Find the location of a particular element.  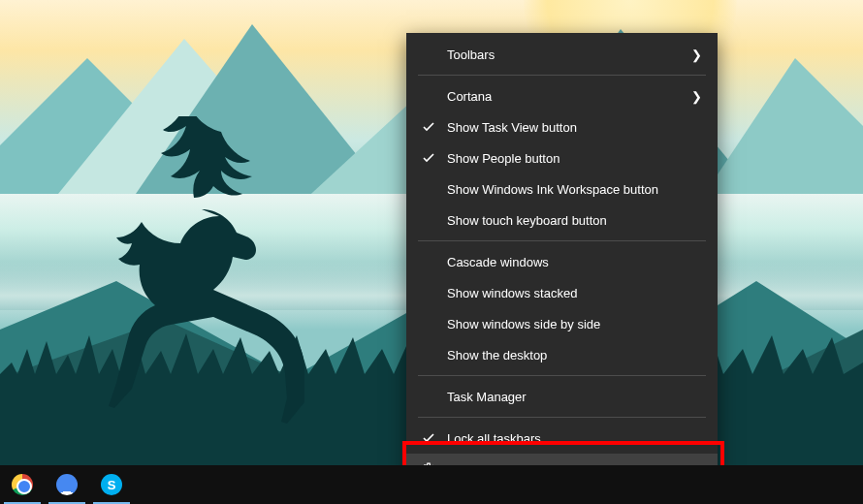

taskbar: S is located at coordinates (432, 485).